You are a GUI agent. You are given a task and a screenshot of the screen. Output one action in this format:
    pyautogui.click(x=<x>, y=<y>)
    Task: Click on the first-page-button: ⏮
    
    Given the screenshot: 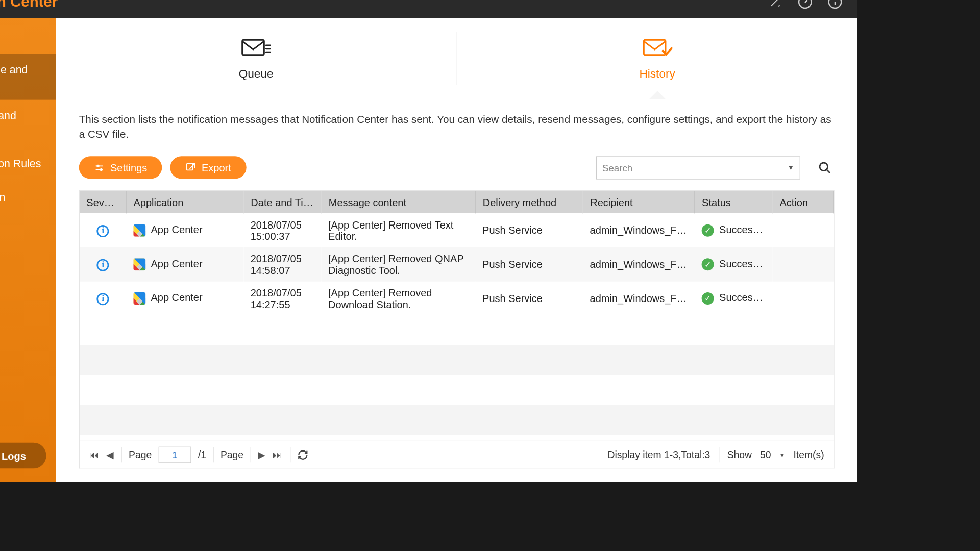 What is the action you would take?
    pyautogui.click(x=94, y=454)
    